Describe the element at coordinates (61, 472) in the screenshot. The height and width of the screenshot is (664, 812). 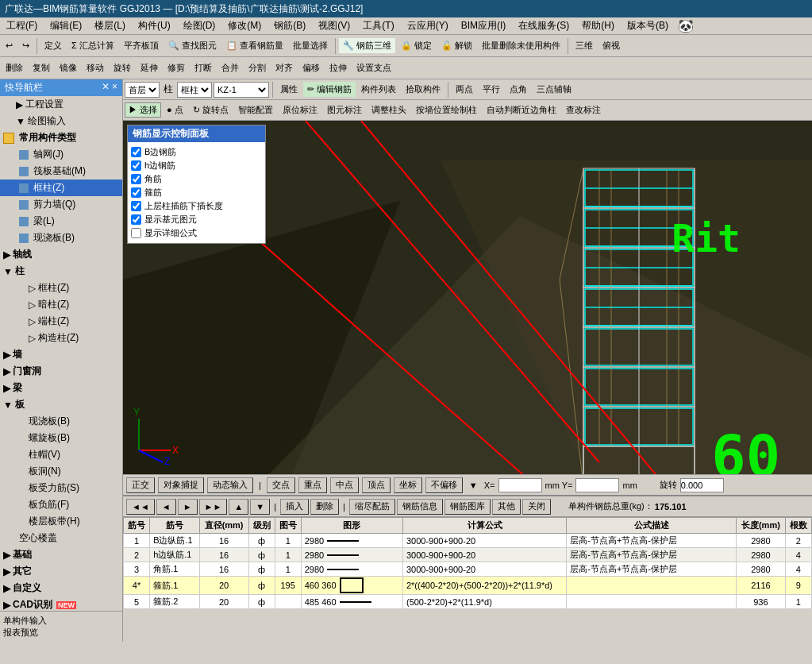
I see `nav-slab-hole: 板洞(N)` at that location.